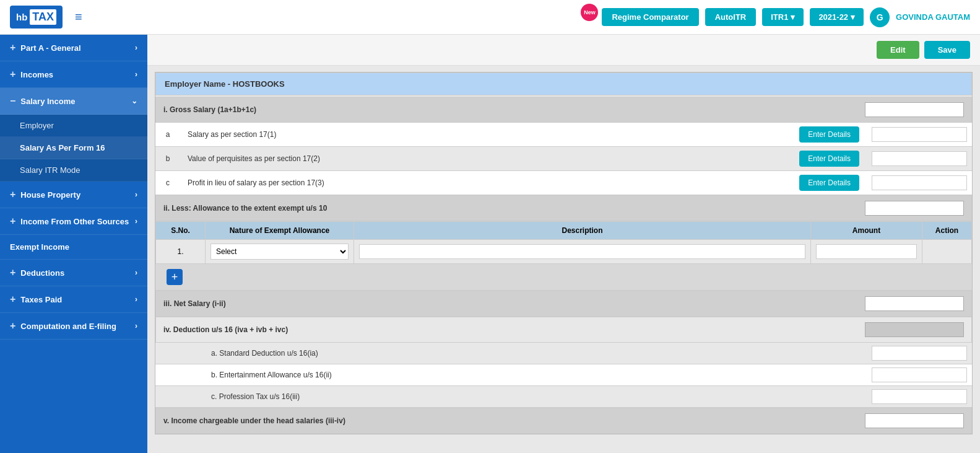  Describe the element at coordinates (563, 304) in the screenshot. I see `net-salary-row: iii. Net Salary (i-ii)` at that location.